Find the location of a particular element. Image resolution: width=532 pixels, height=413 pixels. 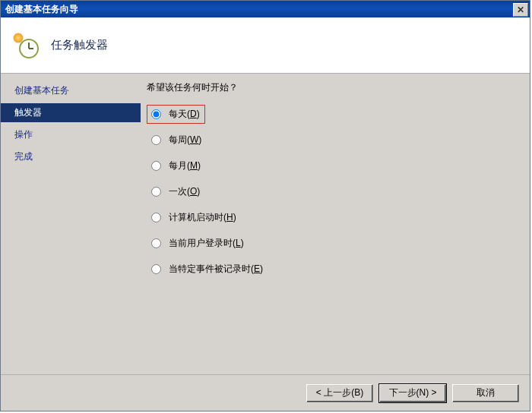

next-button: 下一步(N) > is located at coordinates (413, 393).